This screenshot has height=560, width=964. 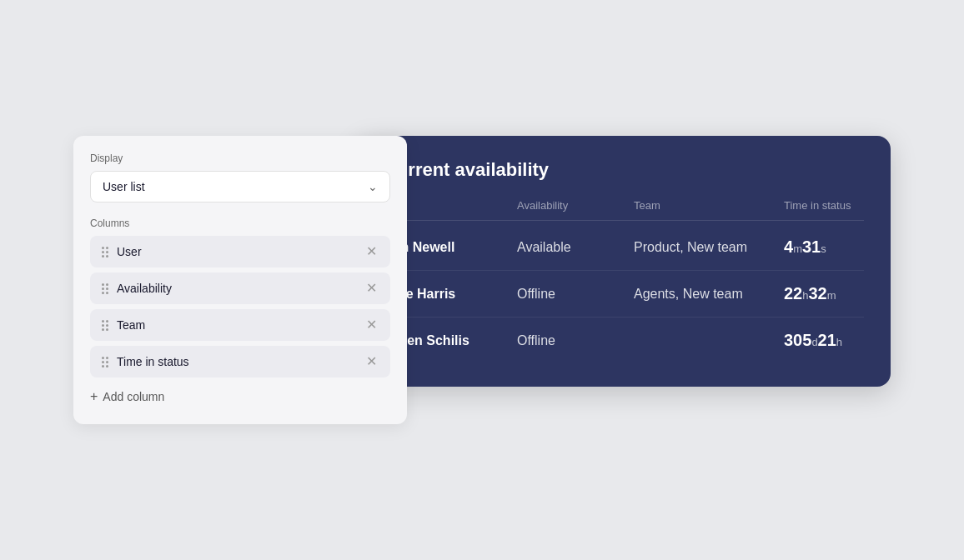 What do you see at coordinates (789, 247) in the screenshot?
I see `time-value: 4` at bounding box center [789, 247].